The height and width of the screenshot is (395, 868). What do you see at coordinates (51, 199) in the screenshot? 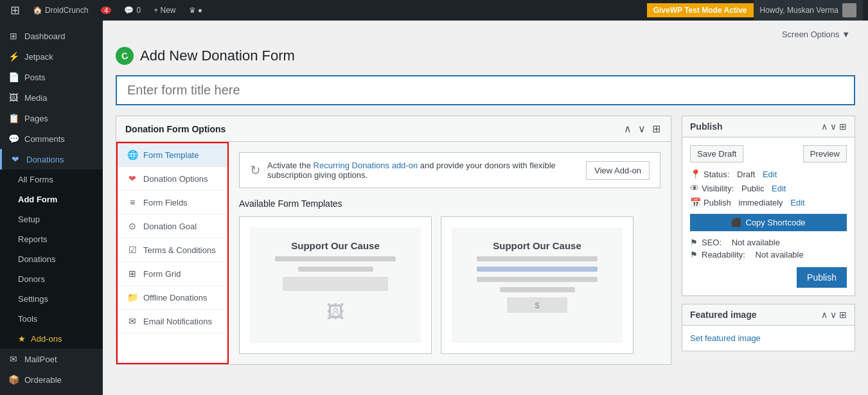
I see `submenu-add-form: Add Form` at bounding box center [51, 199].